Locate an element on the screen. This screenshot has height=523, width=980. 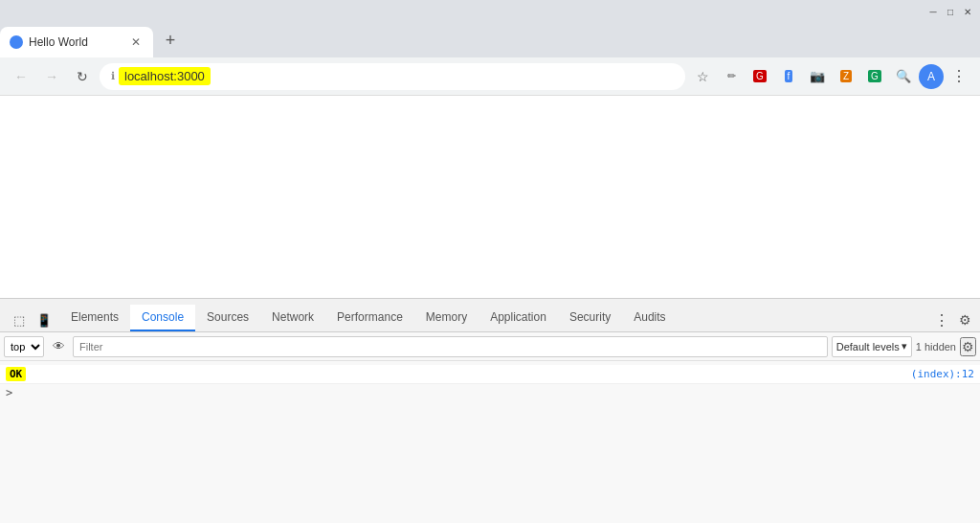
devtools-tab-bar: ⬚ 📱 Elements Console Sources Network Per… is located at coordinates (490, 316).